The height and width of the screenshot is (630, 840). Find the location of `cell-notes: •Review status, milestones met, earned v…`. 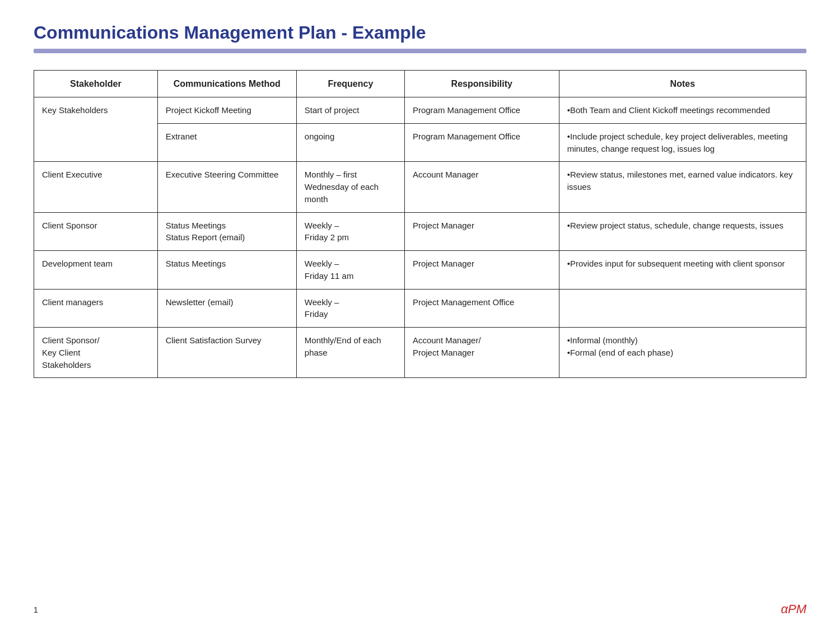

cell-notes: •Review status, milestones met, earned v… is located at coordinates (682, 187).